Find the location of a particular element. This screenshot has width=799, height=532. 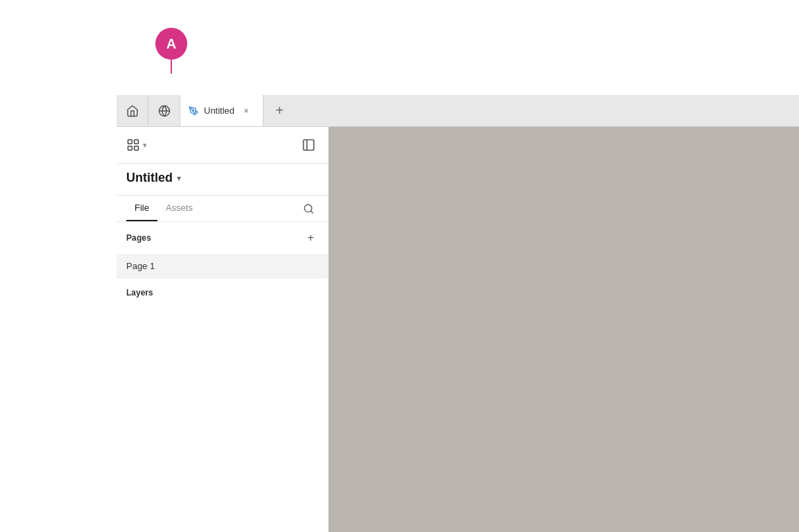

layers-section-title: Layers is located at coordinates (140, 293).